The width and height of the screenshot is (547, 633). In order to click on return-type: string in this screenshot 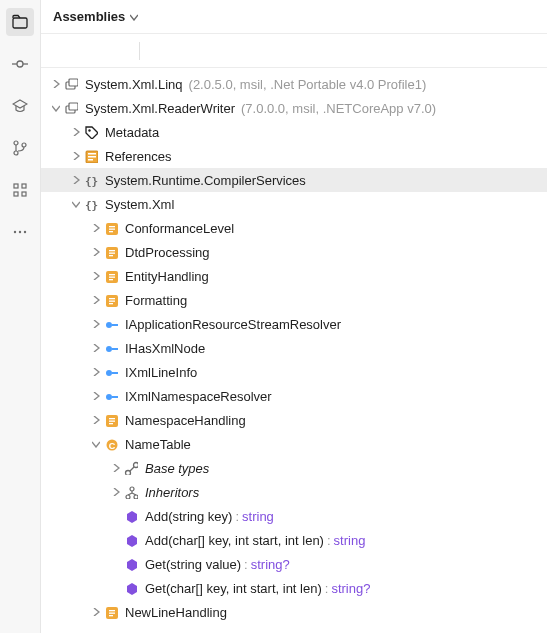, I will do `click(258, 516)`.